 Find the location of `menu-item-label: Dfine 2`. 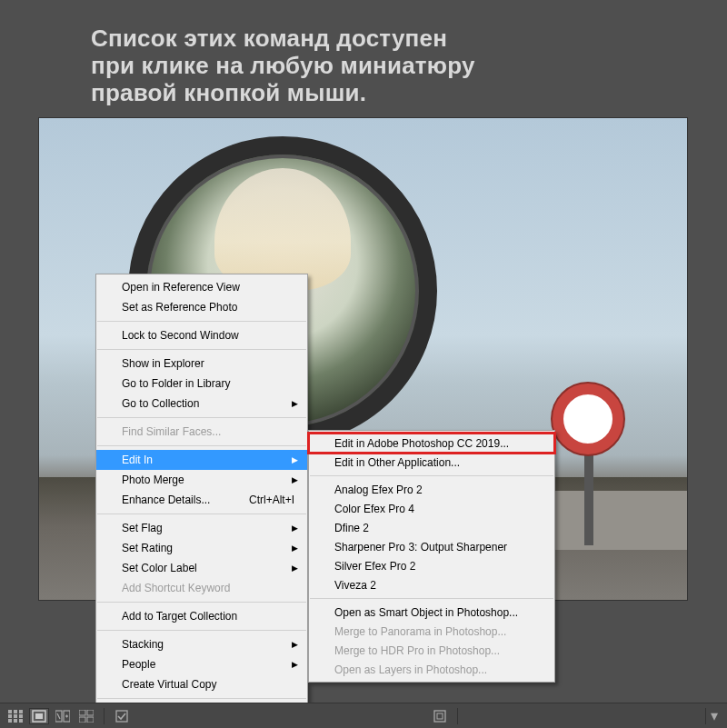

menu-item-label: Dfine 2 is located at coordinates (438, 528).